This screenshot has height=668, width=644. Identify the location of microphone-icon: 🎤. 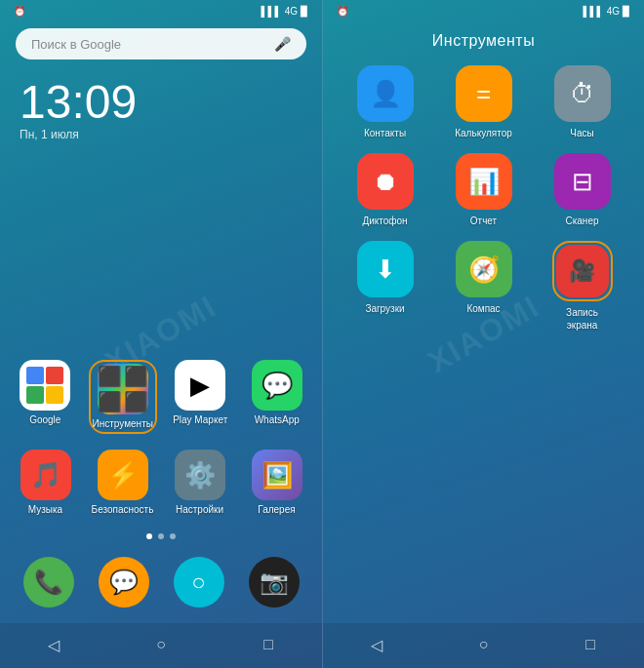
(283, 44).